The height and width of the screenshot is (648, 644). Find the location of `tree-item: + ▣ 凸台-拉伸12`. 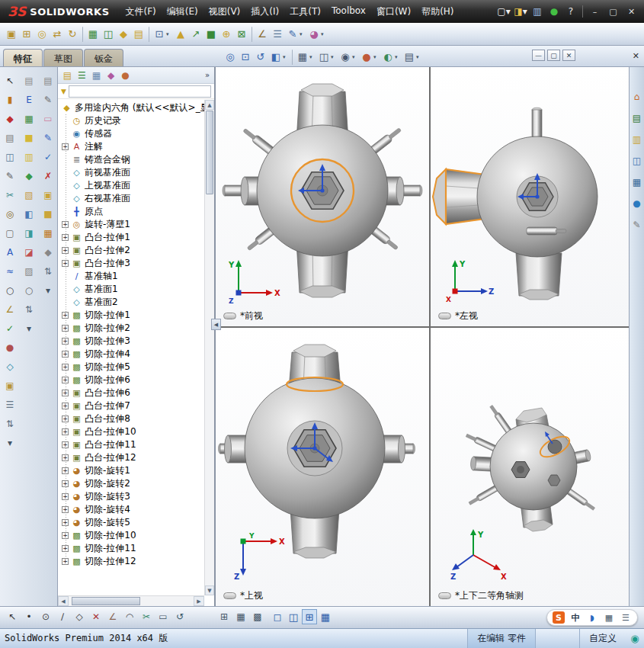

tree-item: + ▣ 凸台-拉伸12 is located at coordinates (132, 457).